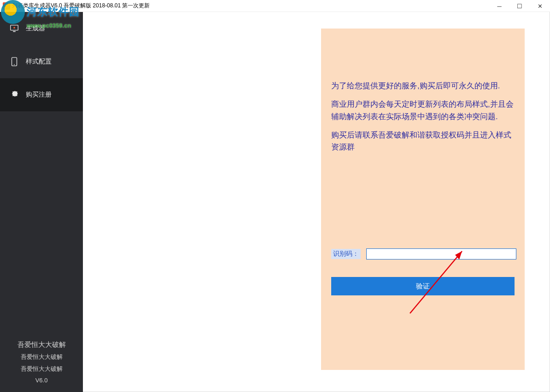  What do you see at coordinates (499, 6) in the screenshot?
I see `minimize-button: ─` at bounding box center [499, 6].